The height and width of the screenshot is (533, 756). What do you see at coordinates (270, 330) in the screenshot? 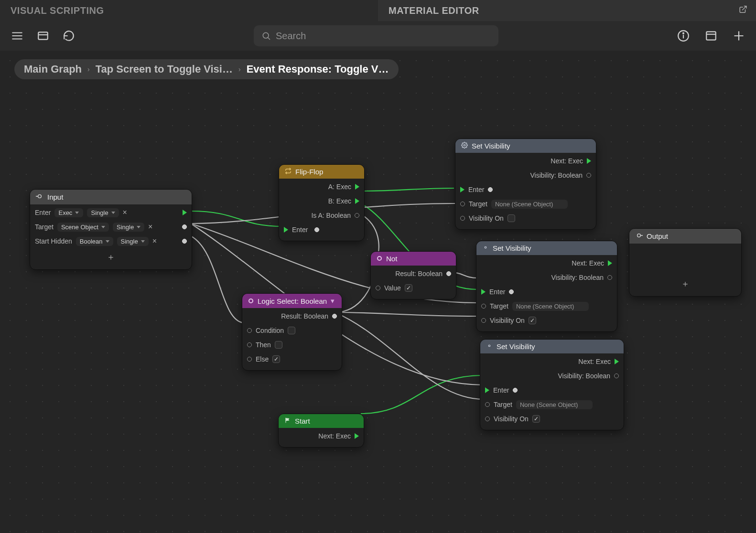
I see `port-label: Condition` at bounding box center [270, 330].